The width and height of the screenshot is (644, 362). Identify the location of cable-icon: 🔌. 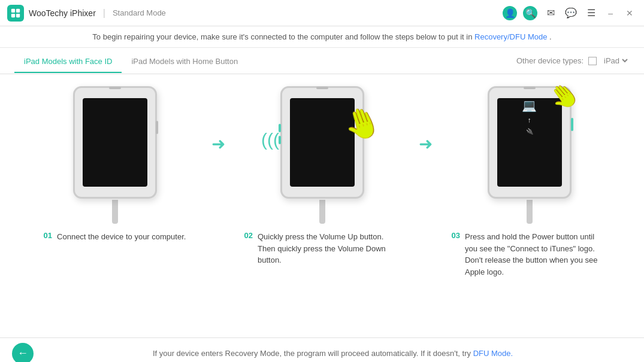
(530, 132).